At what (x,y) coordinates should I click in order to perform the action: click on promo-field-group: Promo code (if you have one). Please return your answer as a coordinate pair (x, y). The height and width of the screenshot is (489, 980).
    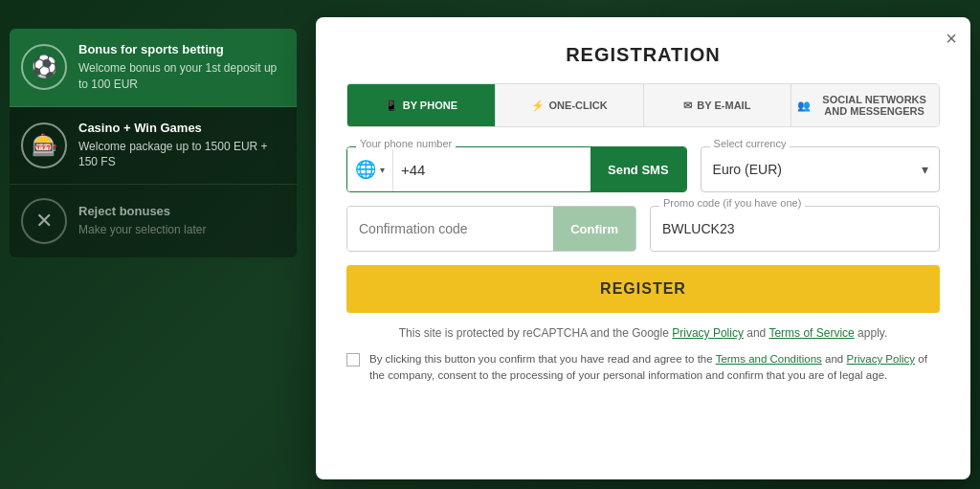
    Looking at the image, I should click on (794, 229).